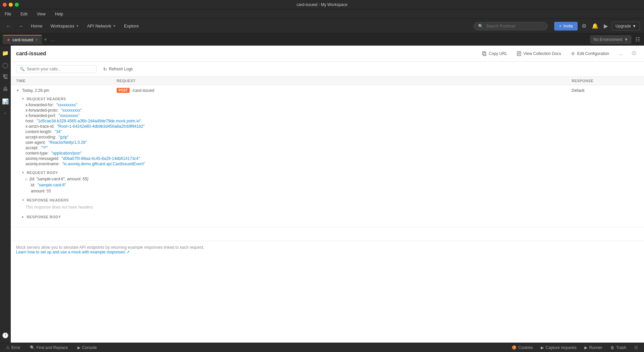 This screenshot has width=644, height=352. What do you see at coordinates (13, 348) in the screenshot?
I see `bottom-error: ⚠ Error` at bounding box center [13, 348].